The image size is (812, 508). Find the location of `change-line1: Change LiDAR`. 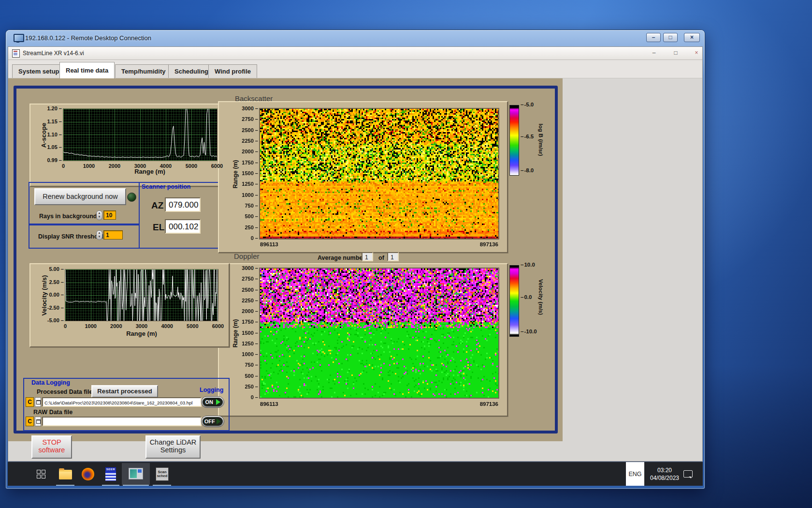

change-line1: Change LiDAR is located at coordinates (173, 442).